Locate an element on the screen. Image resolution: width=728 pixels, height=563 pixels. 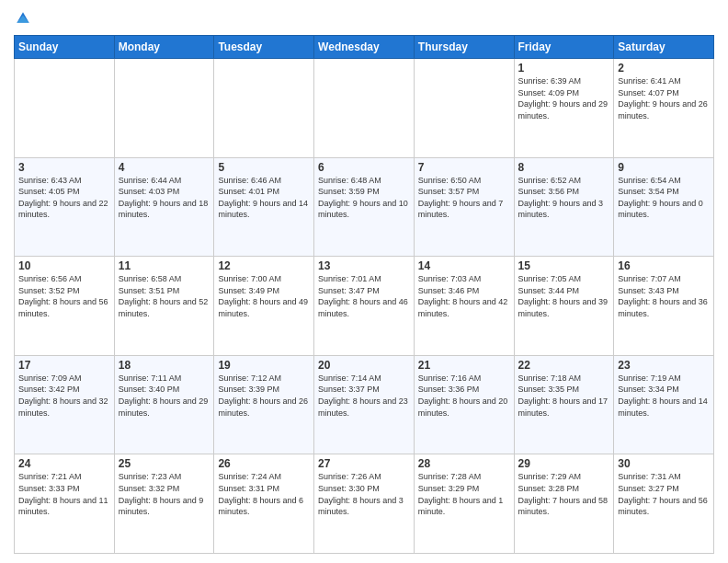
header is located at coordinates (364, 18).